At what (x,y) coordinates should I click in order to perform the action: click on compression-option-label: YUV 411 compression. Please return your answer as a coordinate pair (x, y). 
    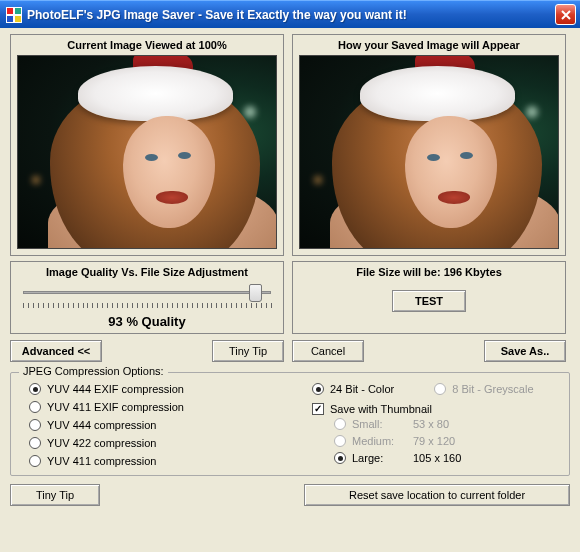
    Looking at the image, I should click on (102, 461).